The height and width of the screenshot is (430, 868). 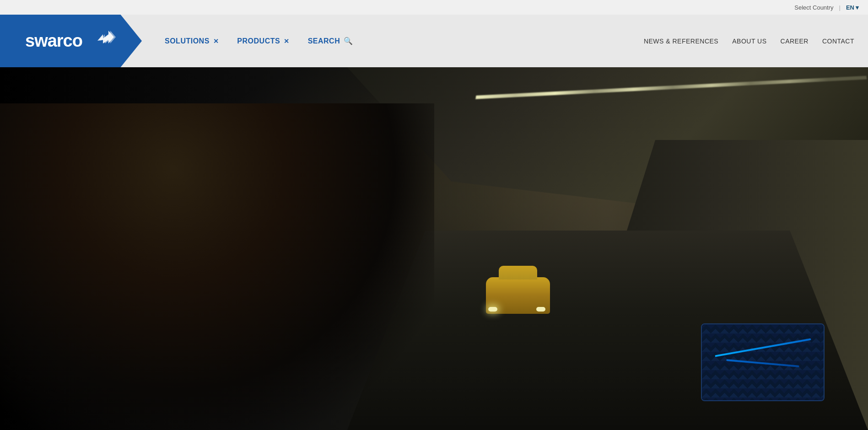 I want to click on nav-right: NEWS & REFERENCES ABOUT US CAREER CONTAC…, so click(x=749, y=41).